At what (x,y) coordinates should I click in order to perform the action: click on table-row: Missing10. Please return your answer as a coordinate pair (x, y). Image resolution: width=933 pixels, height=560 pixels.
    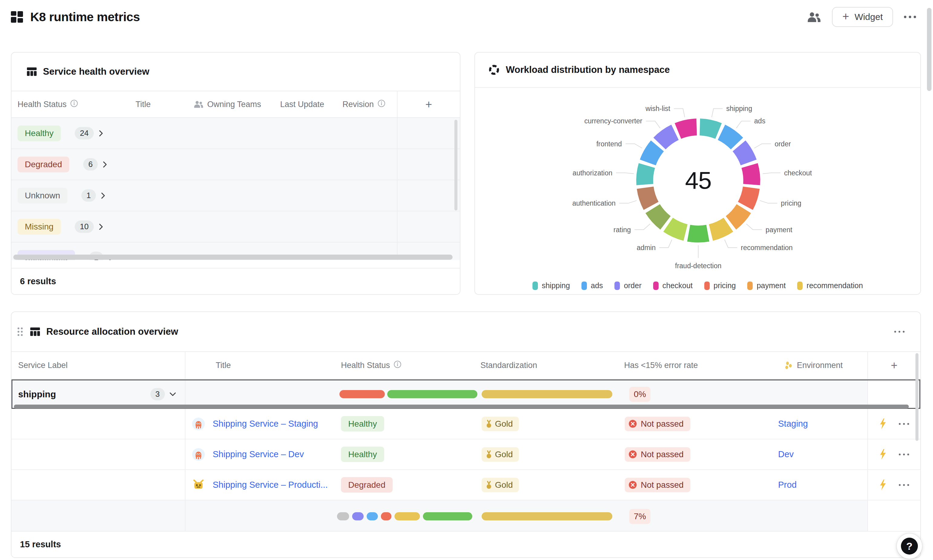
    Looking at the image, I should click on (236, 227).